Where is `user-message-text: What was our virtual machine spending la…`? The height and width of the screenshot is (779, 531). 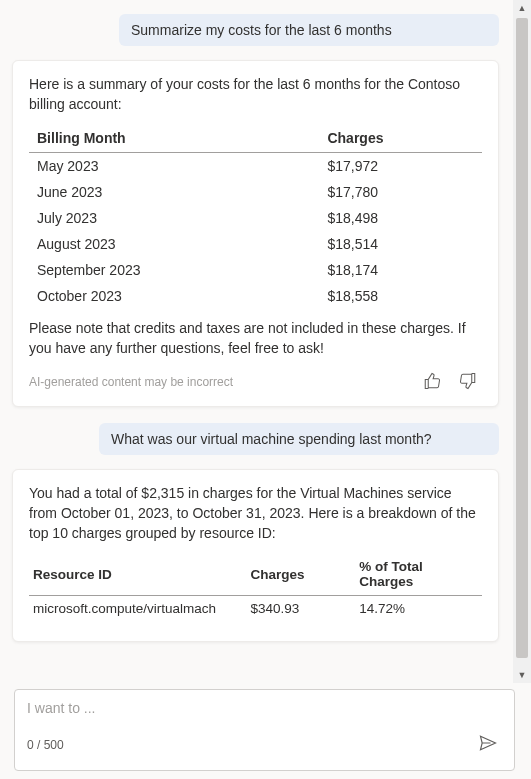
user-message-text: What was our virtual machine spending la… is located at coordinates (272, 439).